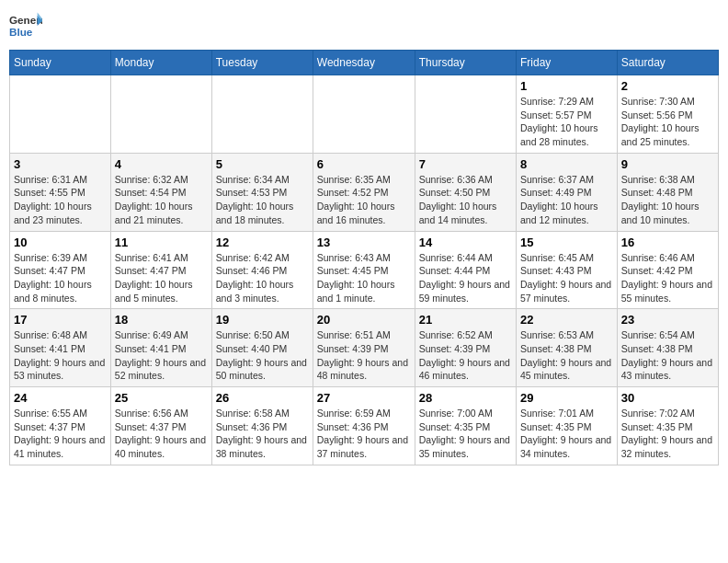  I want to click on day-info: Sunrise: 6:39 AM Sunset: 4:47 PM Dayligh…, so click(61, 278).